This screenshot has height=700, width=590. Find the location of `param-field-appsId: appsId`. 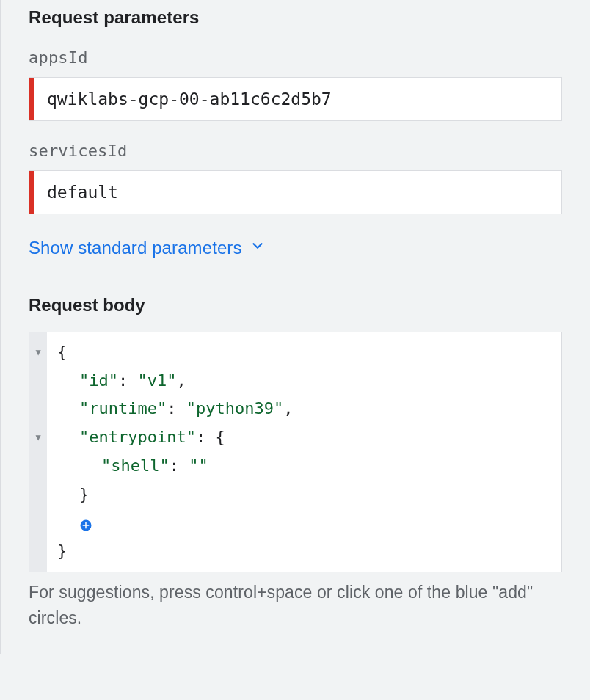

param-field-appsId: appsId is located at coordinates (295, 85).